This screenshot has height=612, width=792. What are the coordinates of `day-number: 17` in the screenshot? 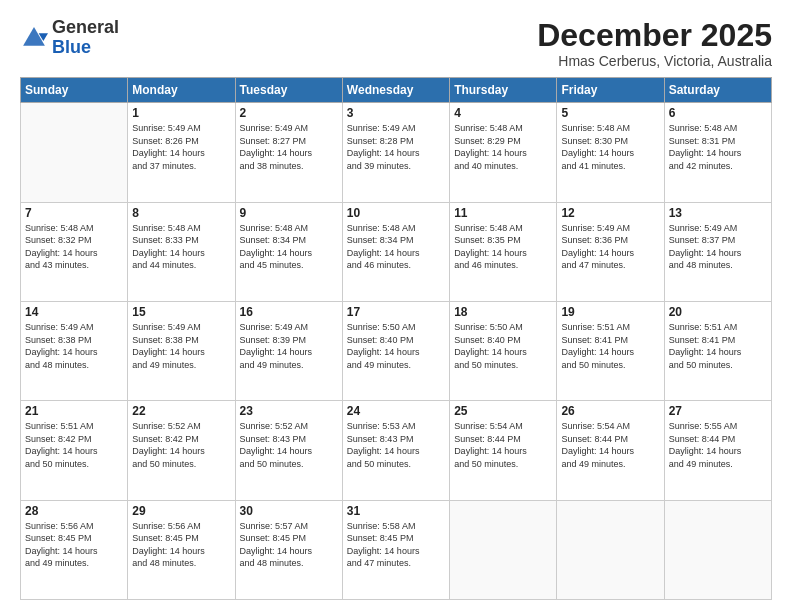 It's located at (396, 312).